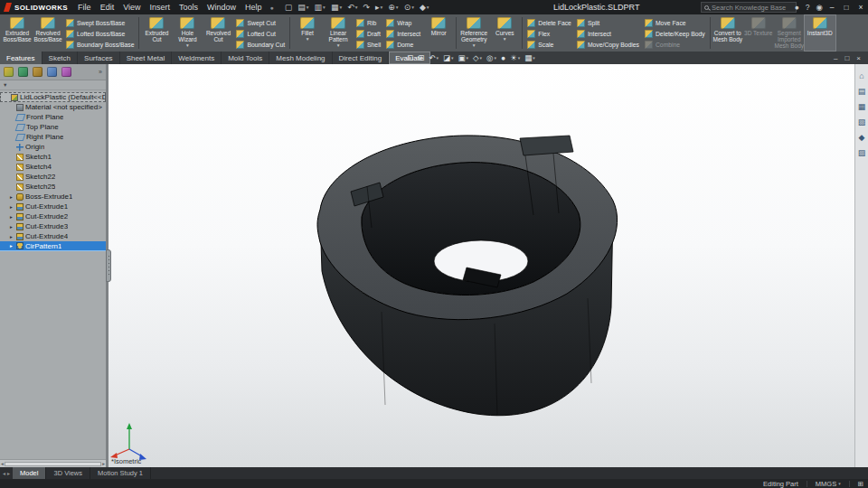  I want to click on revolved-cut-button: Revolved Cut, so click(218, 33).